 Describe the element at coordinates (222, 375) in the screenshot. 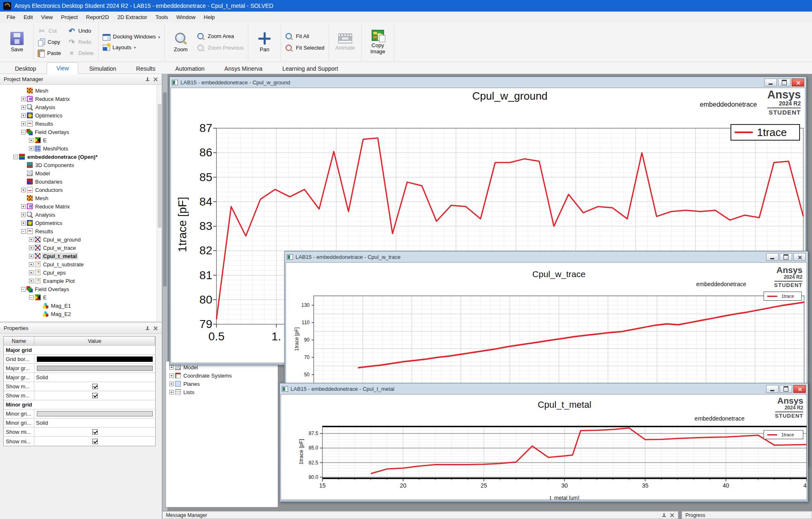

I see `modeler-item-coordinate-systems: +Coordinate Systems` at that location.